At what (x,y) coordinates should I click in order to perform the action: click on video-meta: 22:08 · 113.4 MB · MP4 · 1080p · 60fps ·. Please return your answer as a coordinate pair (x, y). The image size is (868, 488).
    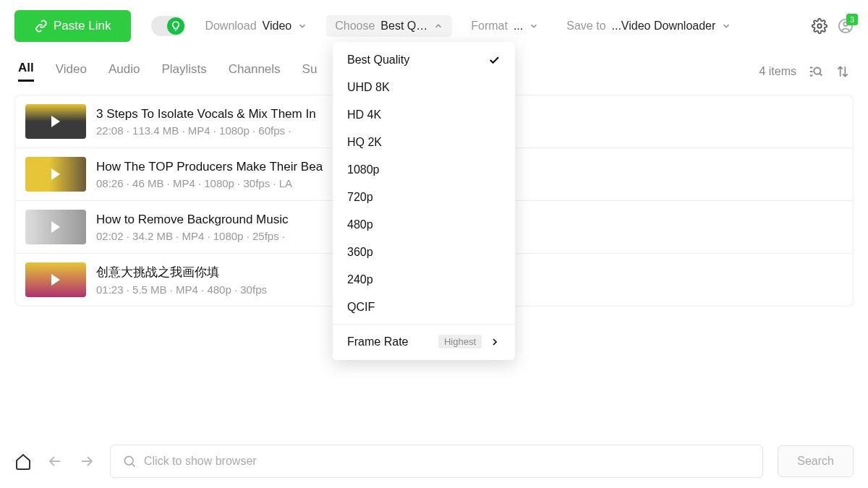
    Looking at the image, I should click on (206, 130).